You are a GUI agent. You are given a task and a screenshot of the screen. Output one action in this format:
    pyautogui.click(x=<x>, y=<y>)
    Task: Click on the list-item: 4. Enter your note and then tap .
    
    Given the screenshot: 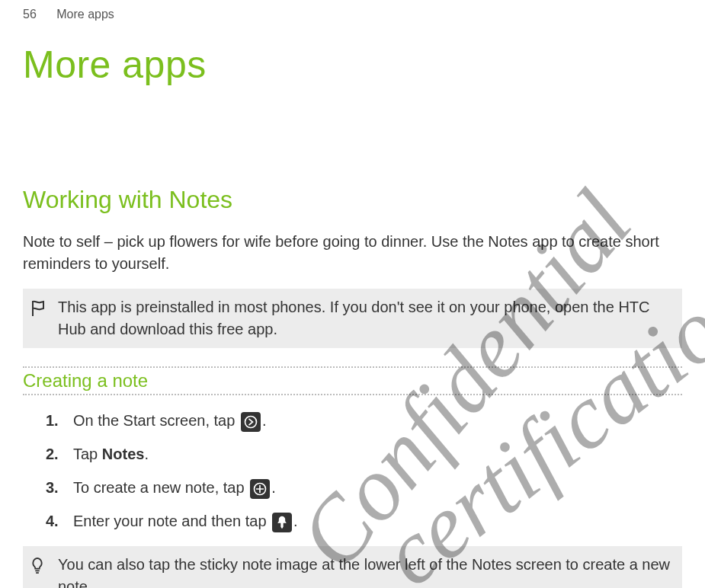 What is the action you would take?
    pyautogui.click(x=364, y=521)
    